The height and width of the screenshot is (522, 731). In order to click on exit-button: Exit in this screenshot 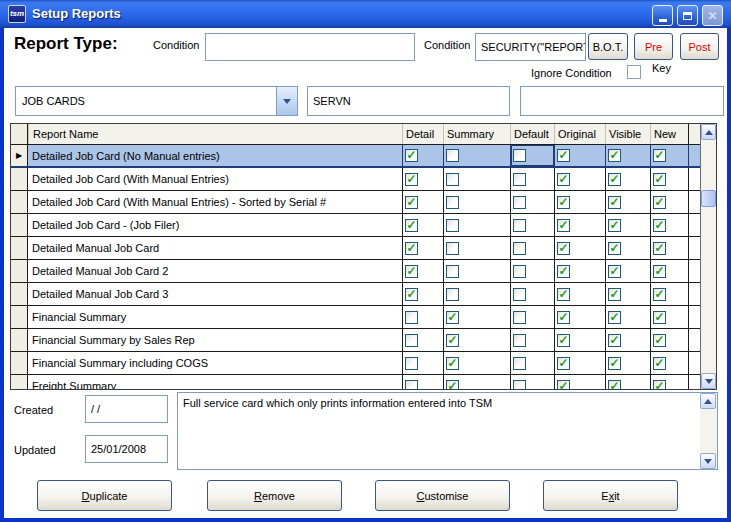, I will do `click(610, 496)`.